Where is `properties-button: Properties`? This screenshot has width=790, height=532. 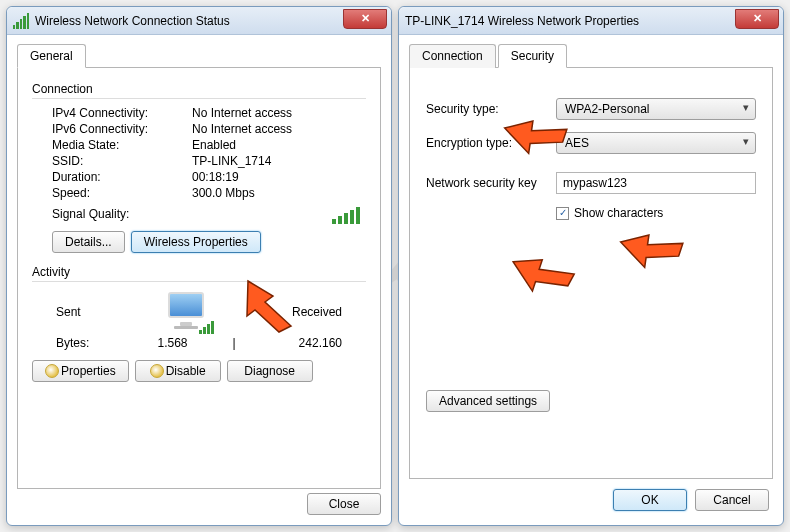
properties-button: Properties is located at coordinates (80, 371).